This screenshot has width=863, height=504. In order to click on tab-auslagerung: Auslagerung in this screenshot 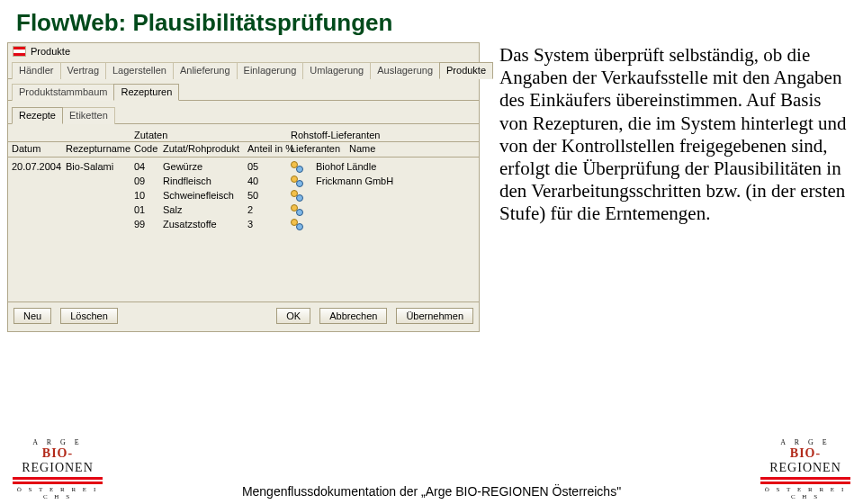, I will do `click(405, 70)`.